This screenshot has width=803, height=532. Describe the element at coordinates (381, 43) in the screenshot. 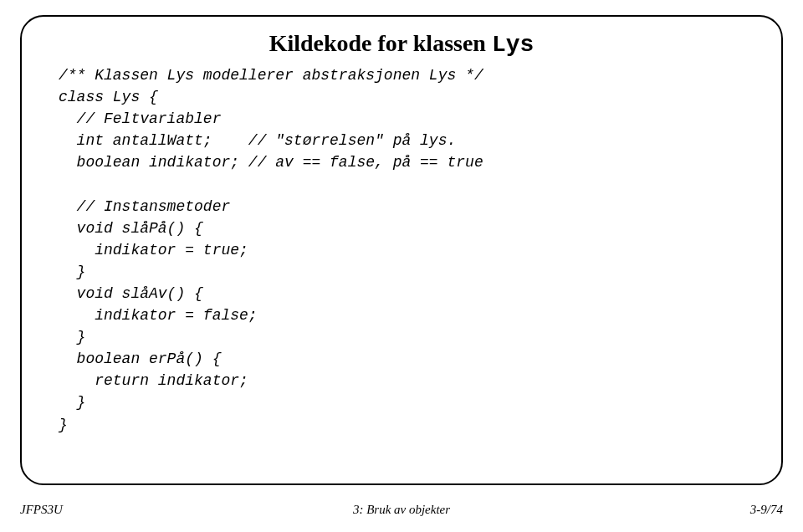

I see `title-prefix: Kildekode for klassen` at that location.